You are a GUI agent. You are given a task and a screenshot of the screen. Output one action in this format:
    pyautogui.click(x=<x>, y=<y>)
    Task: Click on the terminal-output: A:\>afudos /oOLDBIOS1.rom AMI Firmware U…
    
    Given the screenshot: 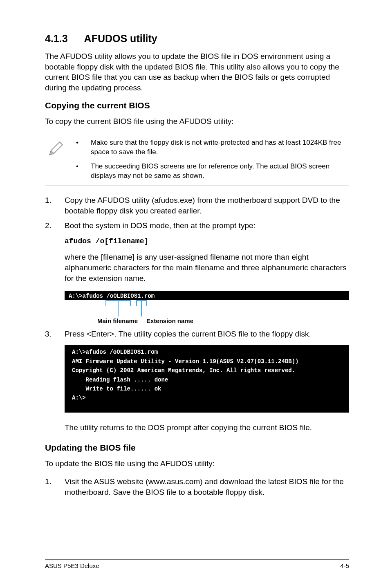 What is the action you would take?
    pyautogui.click(x=207, y=379)
    